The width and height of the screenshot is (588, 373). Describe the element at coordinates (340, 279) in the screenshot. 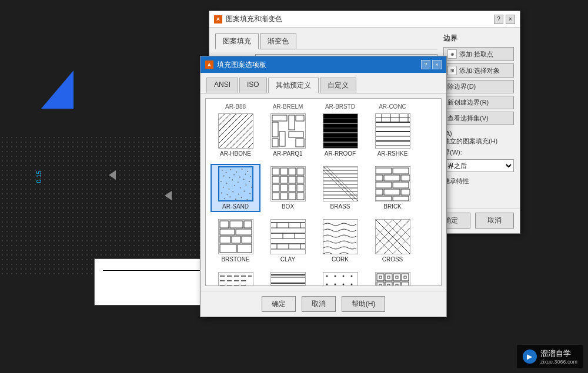

I see `pattern-preview-dots` at that location.